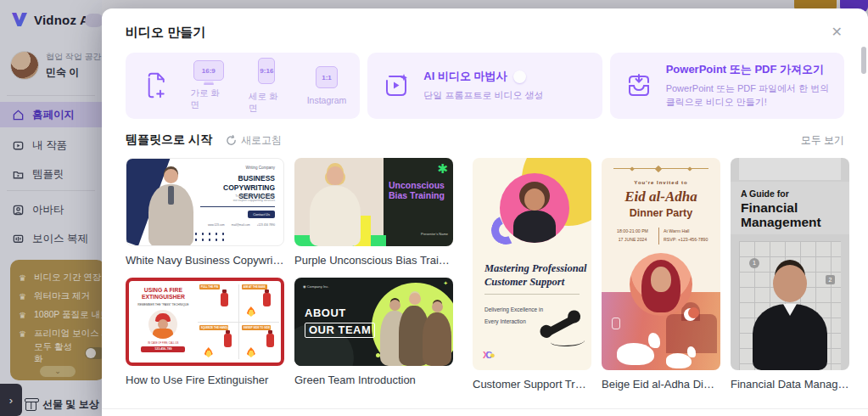  What do you see at coordinates (266, 71) in the screenshot?
I see `ratio-9-16-icon: 9:16` at bounding box center [266, 71].